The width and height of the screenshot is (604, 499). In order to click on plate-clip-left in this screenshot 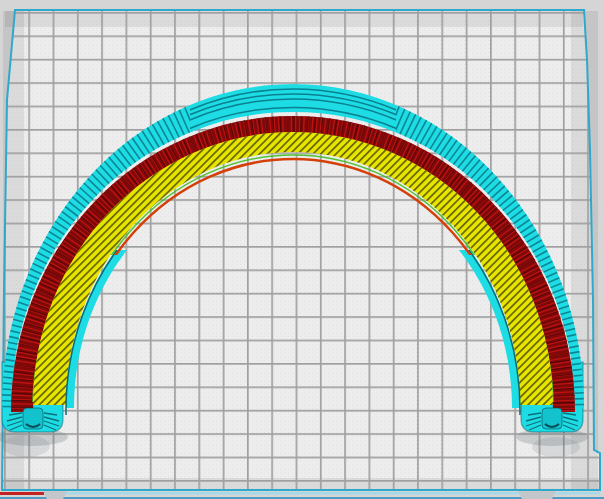, I will do `click(55, 495)`.